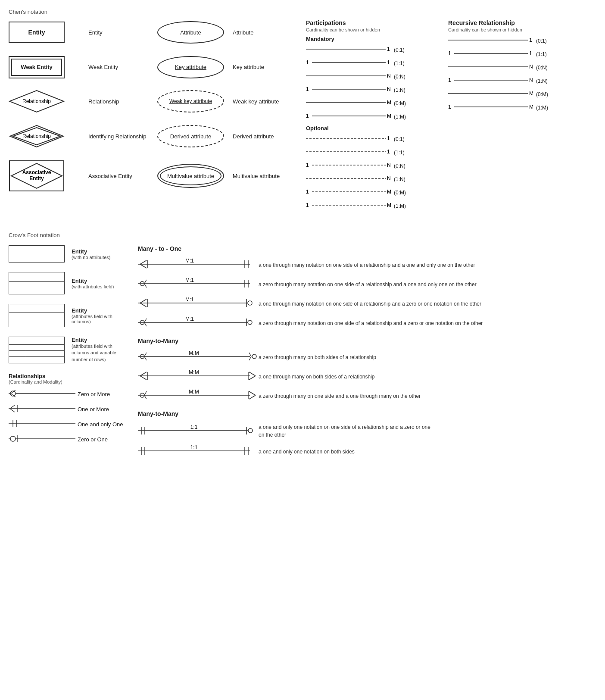  What do you see at coordinates (69, 409) in the screenshot?
I see `relationships-key: Relationships (Cardinality and Modality)` at bounding box center [69, 409].